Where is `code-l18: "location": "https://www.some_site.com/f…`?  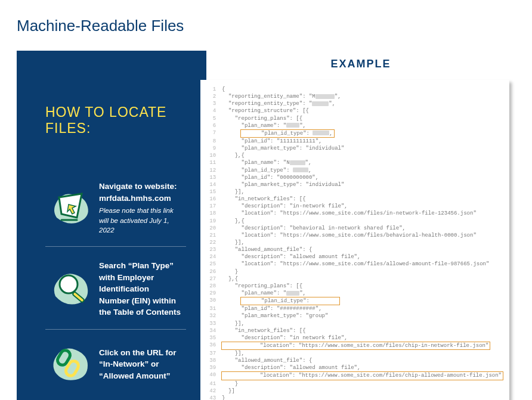 code-l18: "location": "https://www.some_site.com/f… is located at coordinates (349, 213).